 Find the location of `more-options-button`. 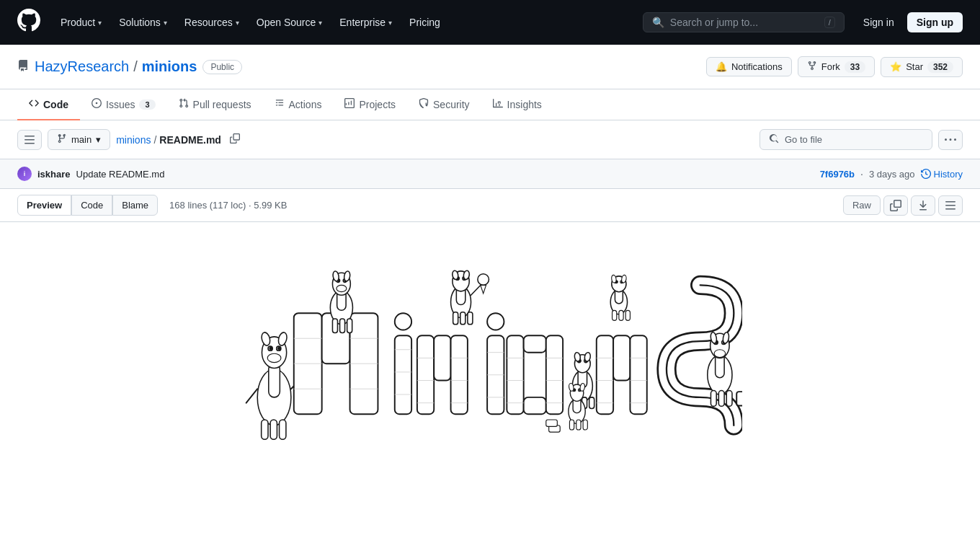

more-options-button is located at coordinates (950, 140).